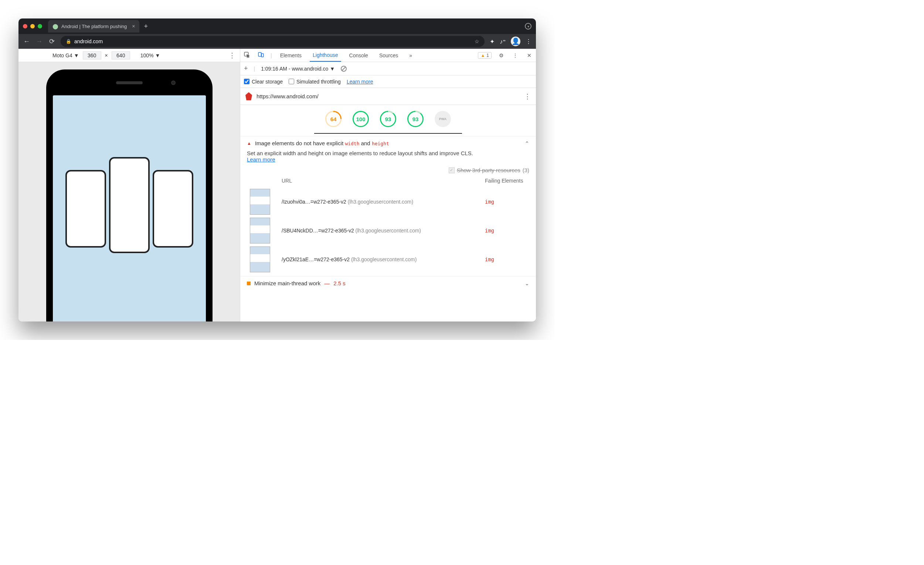 This screenshot has height=565, width=924. What do you see at coordinates (298, 69) in the screenshot?
I see `report-select: 1:09:16 AM - www.android.co ▼` at bounding box center [298, 69].